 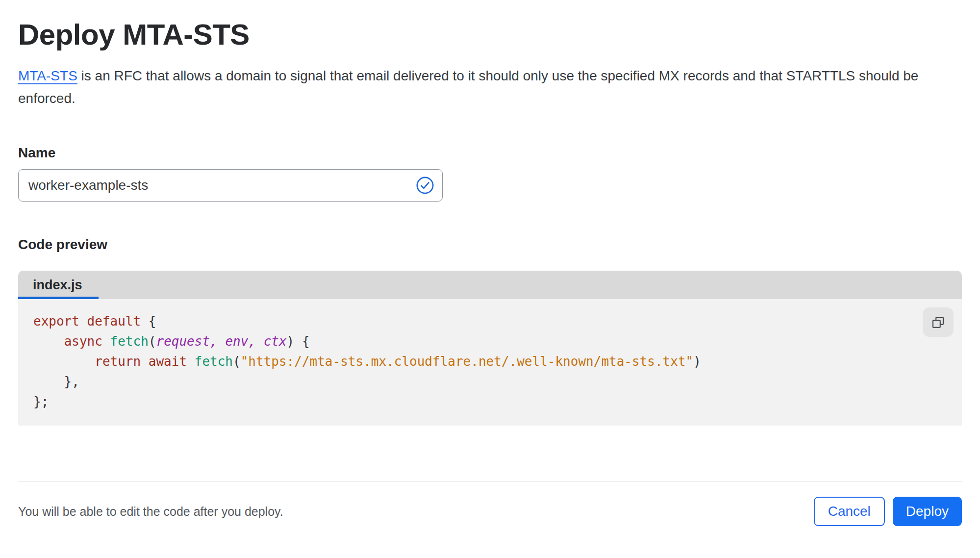 I want to click on check-circle-icon, so click(x=425, y=185).